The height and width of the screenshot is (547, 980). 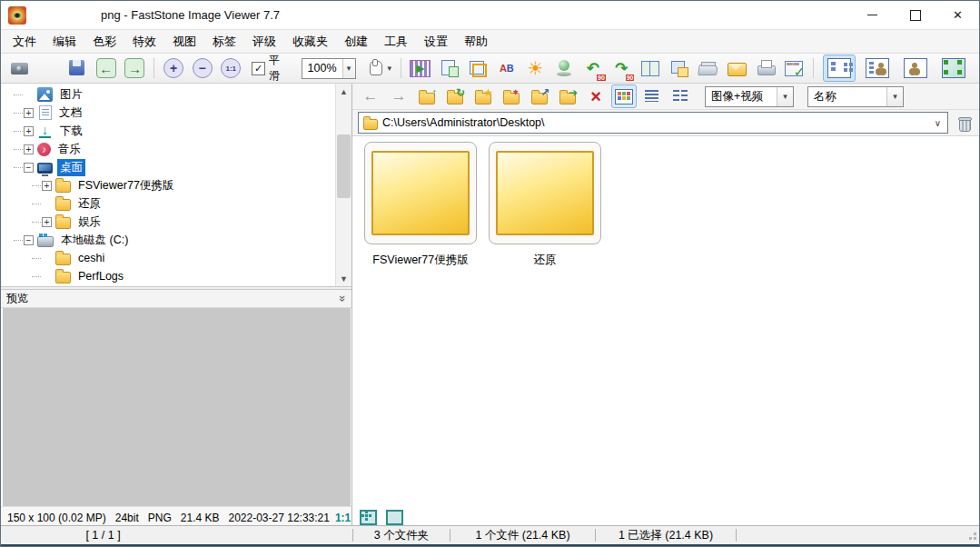 What do you see at coordinates (20, 68) in the screenshot?
I see `import-photos-button` at bounding box center [20, 68].